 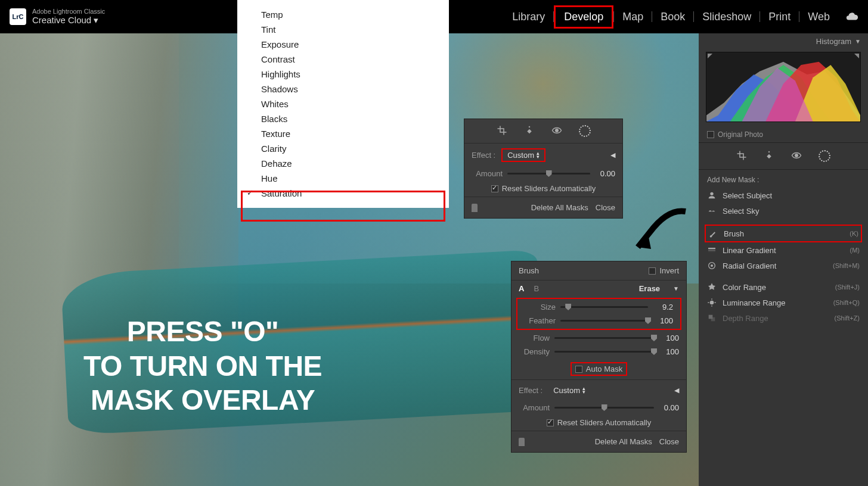 I want to click on module-print: Print, so click(x=780, y=17).